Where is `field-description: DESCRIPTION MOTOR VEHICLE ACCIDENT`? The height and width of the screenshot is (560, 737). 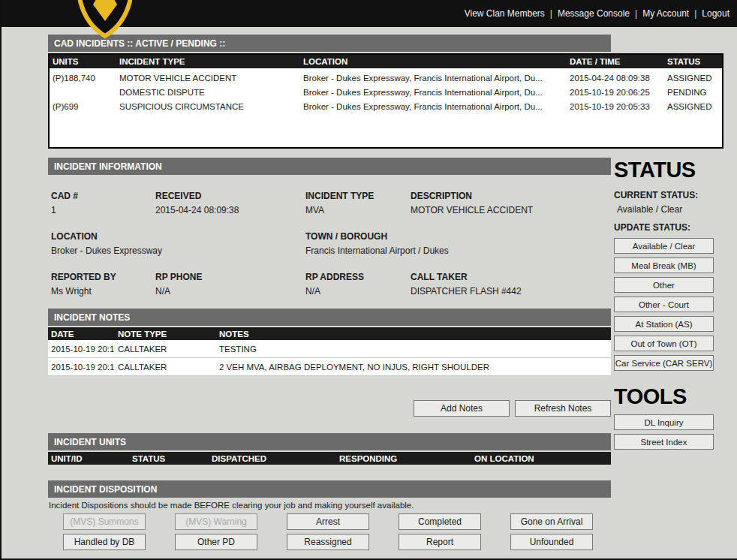
field-description: DESCRIPTION MOTOR VEHICLE ACCIDENT is located at coordinates (509, 203).